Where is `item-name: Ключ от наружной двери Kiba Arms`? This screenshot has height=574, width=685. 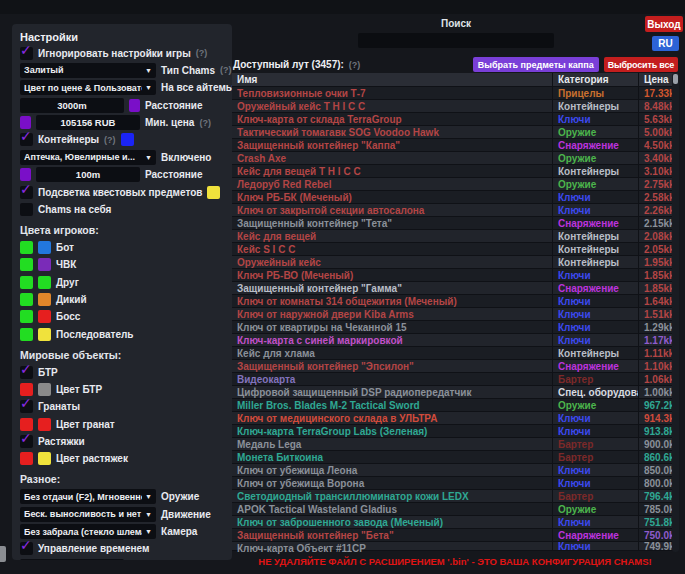 item-name: Ключ от наружной двери Kiba Arms is located at coordinates (392, 314).